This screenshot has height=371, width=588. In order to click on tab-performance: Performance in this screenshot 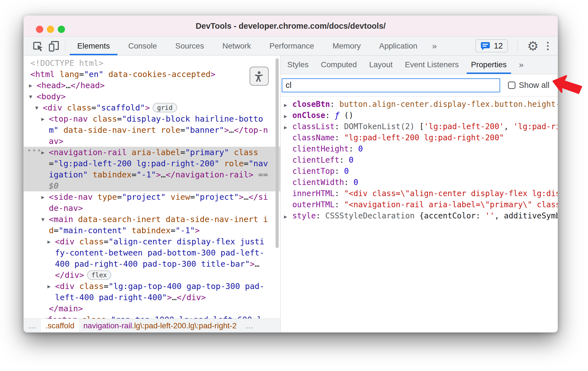, I will do `click(292, 46)`.